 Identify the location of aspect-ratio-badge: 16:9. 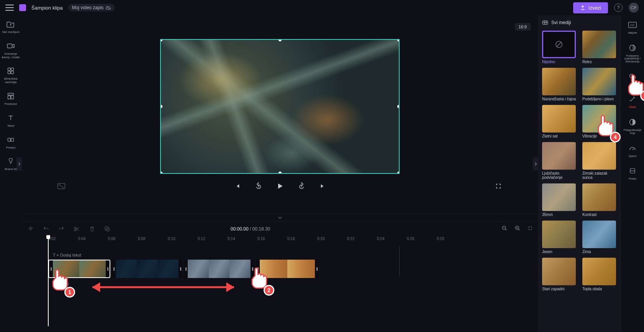
(523, 27).